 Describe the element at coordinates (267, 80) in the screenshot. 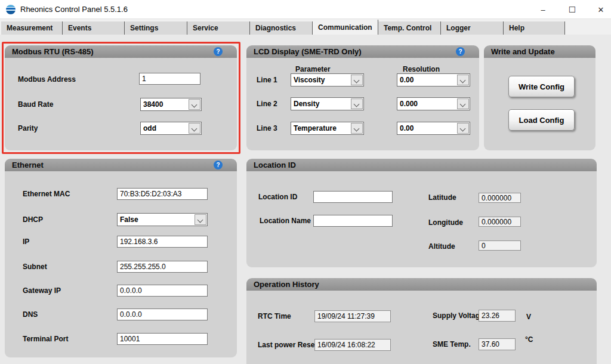

I see `line1-label: Line 1` at that location.